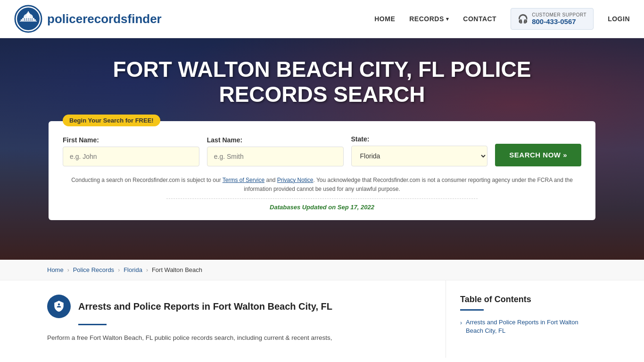 Image resolution: width=644 pixels, height=362 pixels. What do you see at coordinates (247, 319) in the screenshot?
I see `left-column: Arrests and Police Reports in Fort Walto…` at bounding box center [247, 319].